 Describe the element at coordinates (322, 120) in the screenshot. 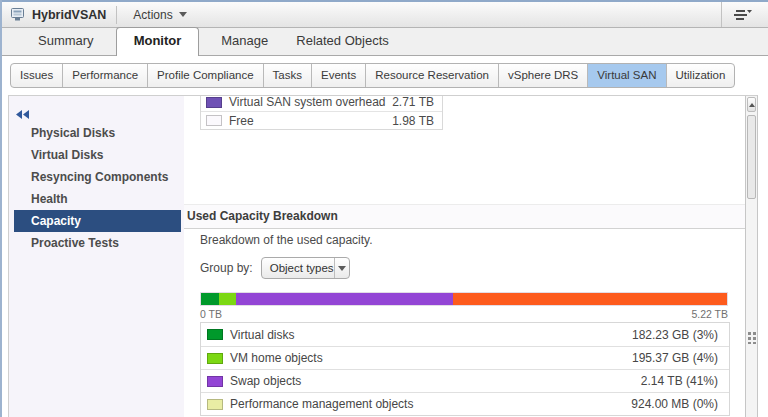

I see `legend-row: Free 1.98 TB` at that location.